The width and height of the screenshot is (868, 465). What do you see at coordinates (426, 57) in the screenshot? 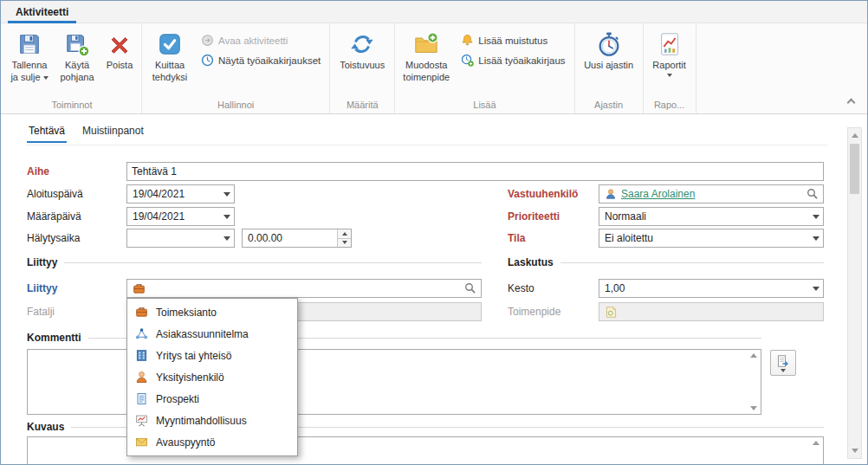
I see `create-action-button: Muodosta toimenpide` at bounding box center [426, 57].